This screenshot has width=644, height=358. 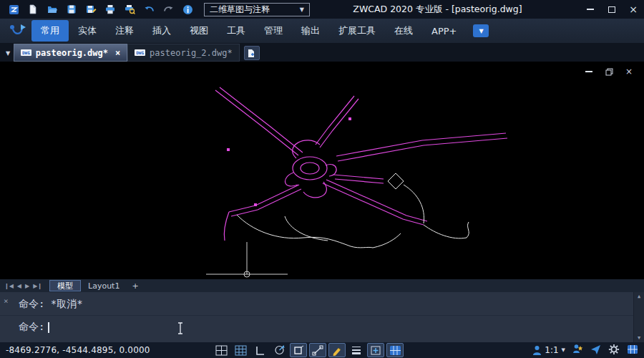 I want to click on ribbon-minimize-button: ▼, so click(x=481, y=31).